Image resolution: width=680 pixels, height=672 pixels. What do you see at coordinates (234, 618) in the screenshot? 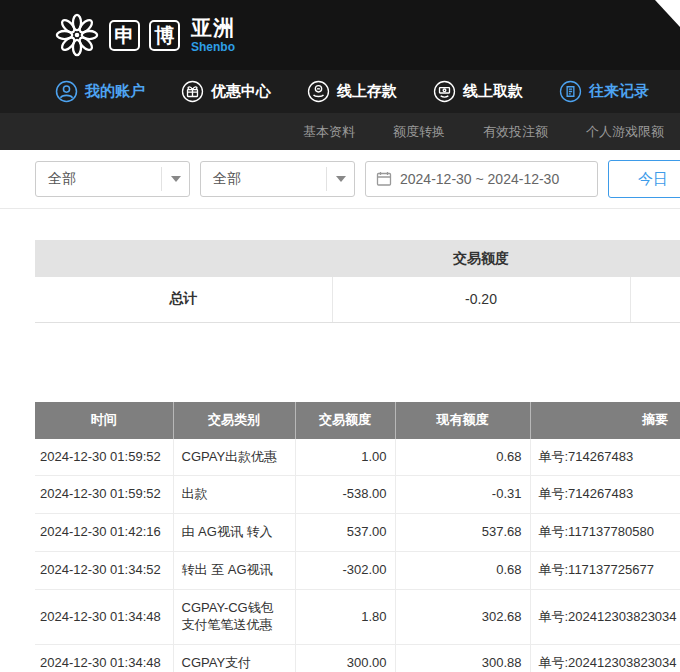
I see `cell-type: CGPAY-CG钱包支付笔笔送优惠` at bounding box center [234, 618].